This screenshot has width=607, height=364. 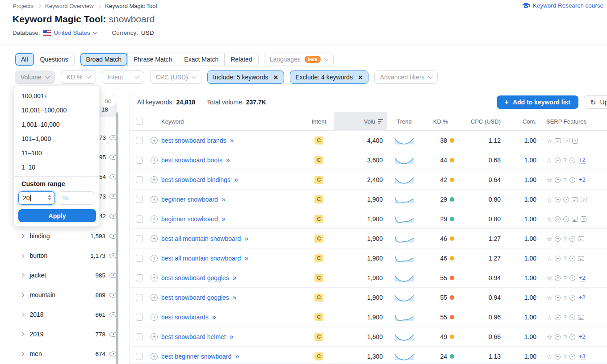 What do you see at coordinates (37, 198) in the screenshot?
I see `volume-from-input: 20` at bounding box center [37, 198].